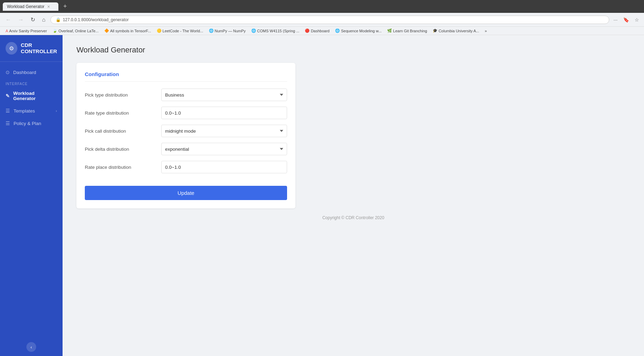 The height and width of the screenshot is (356, 644). What do you see at coordinates (317, 31) in the screenshot?
I see `bookmark-dashboard: 🔴 Dashboard` at bounding box center [317, 31].